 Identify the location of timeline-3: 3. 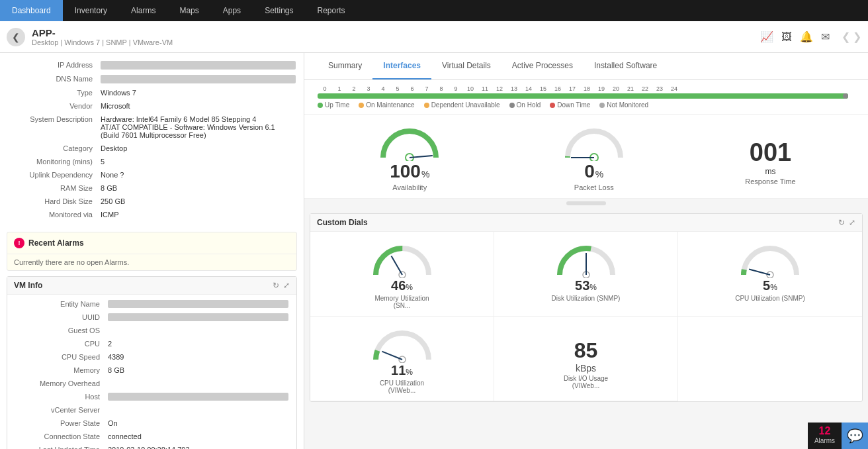
(369, 89).